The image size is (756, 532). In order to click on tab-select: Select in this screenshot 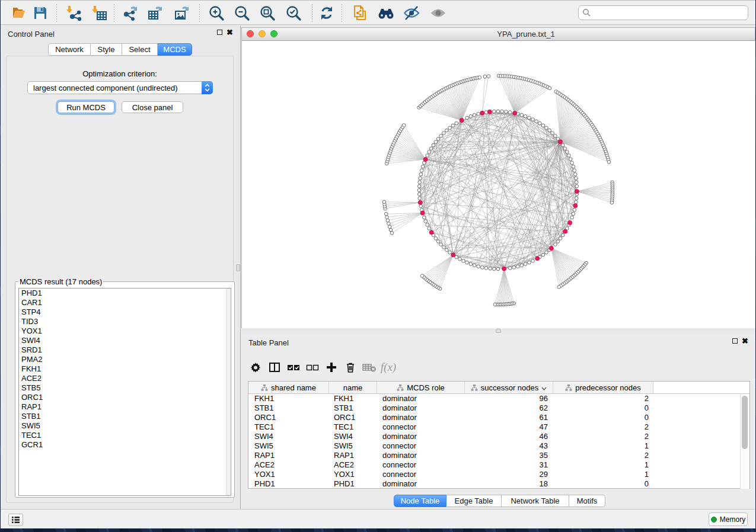, I will do `click(140, 50)`.